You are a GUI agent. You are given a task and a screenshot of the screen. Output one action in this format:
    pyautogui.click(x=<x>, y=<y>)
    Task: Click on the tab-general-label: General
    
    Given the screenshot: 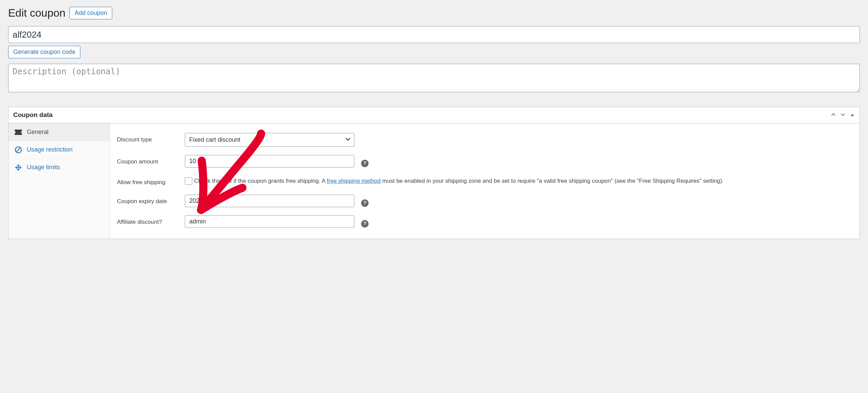 What is the action you would take?
    pyautogui.click(x=38, y=132)
    